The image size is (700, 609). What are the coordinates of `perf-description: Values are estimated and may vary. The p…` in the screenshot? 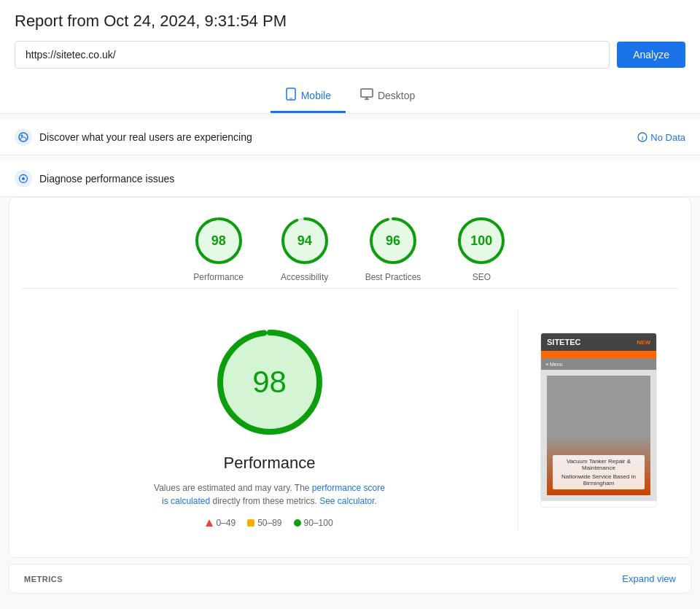 It's located at (270, 494).